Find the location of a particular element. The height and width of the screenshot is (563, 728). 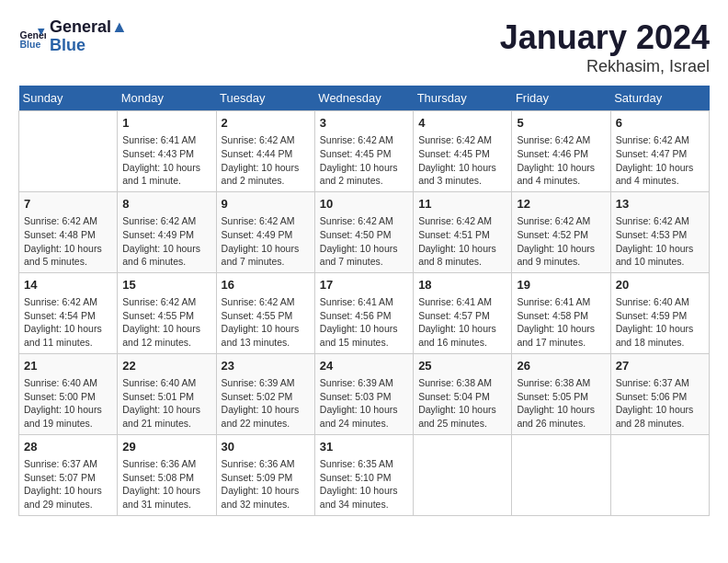

calendar-week-row: 1Sunrise: 6:41 AM Sunset: 4:43 PM Daylig… is located at coordinates (364, 152).